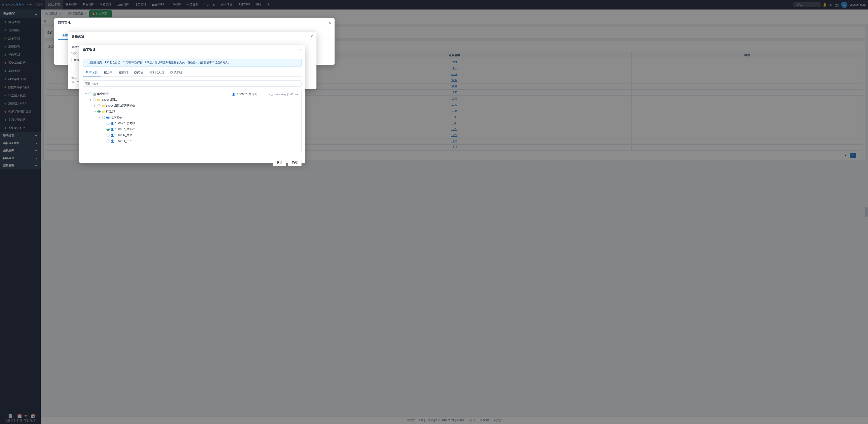 This screenshot has height=424, width=868. Describe the element at coordinates (158, 123) in the screenshot. I see `tree-children-skyeye: ▶ 📁 skyeye团队(深圳地域) ▼ 📁 行政部` at that location.